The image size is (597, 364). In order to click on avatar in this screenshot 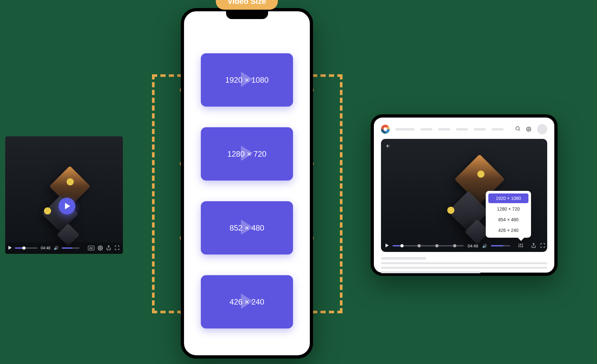, I will do `click(542, 129)`.